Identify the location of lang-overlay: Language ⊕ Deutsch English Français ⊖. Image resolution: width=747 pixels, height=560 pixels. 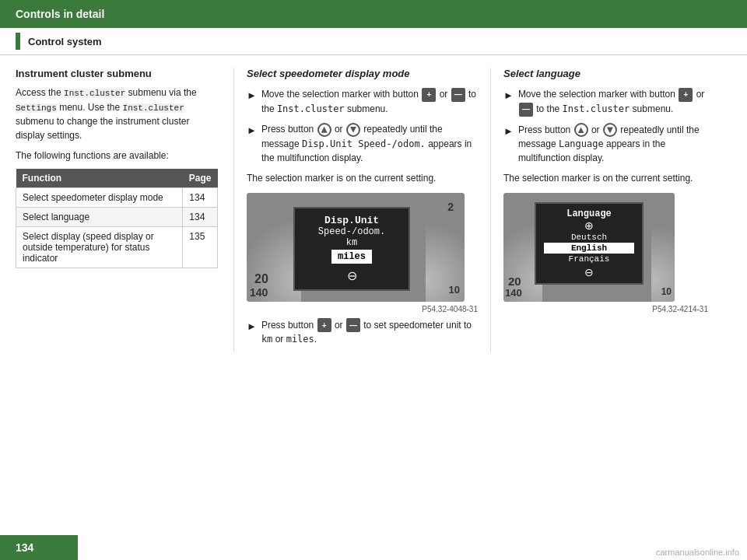
(589, 243).